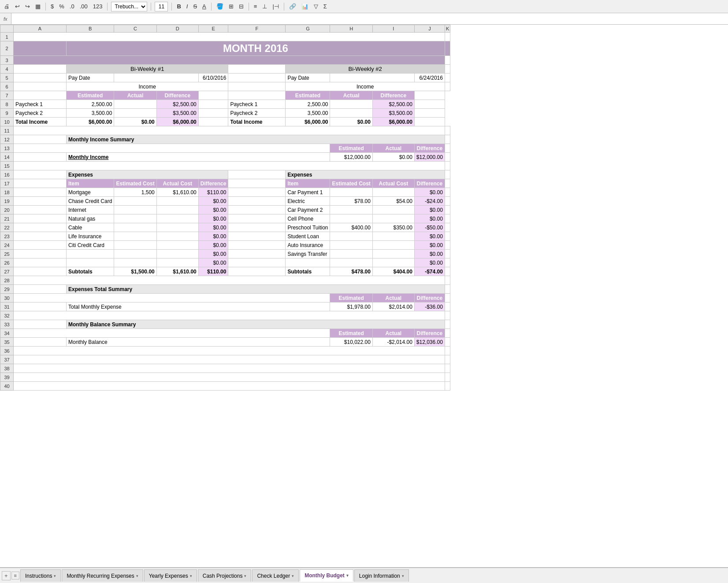 This screenshot has height=583, width=728. What do you see at coordinates (41, 576) in the screenshot?
I see `tab-instructions: Instructions ▾` at bounding box center [41, 576].